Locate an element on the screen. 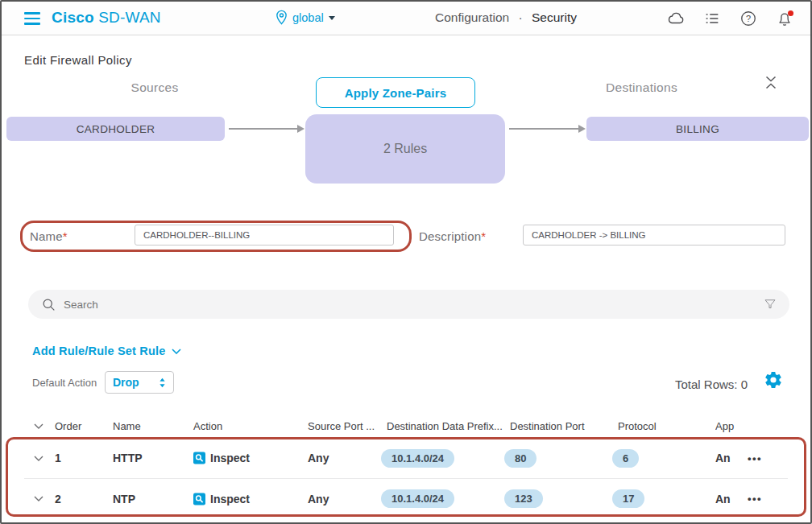 This screenshot has width=812, height=524. brand-rest: SD-WAN is located at coordinates (130, 18).